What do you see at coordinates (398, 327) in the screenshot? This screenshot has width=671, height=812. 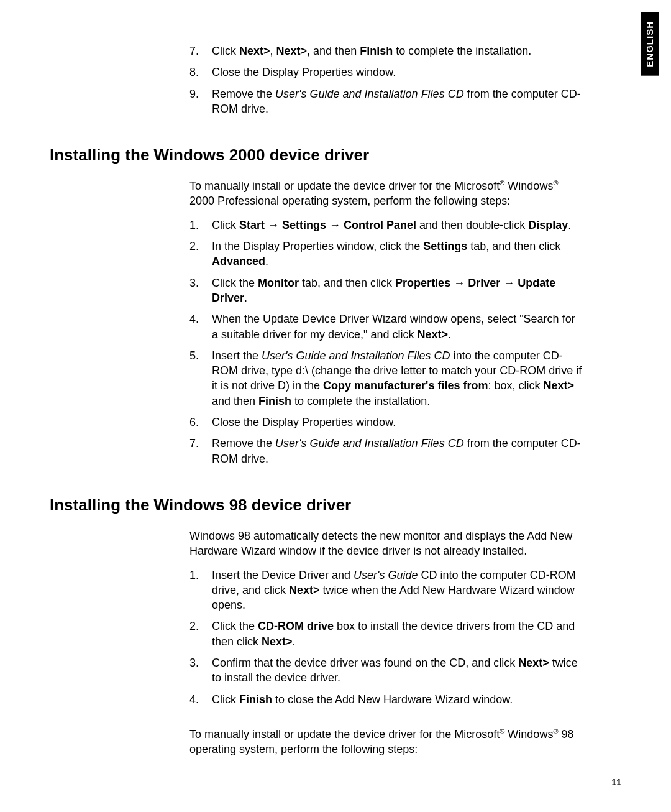 I see `list-item-text: When the Update Device Driver Wizard win…` at bounding box center [398, 327].